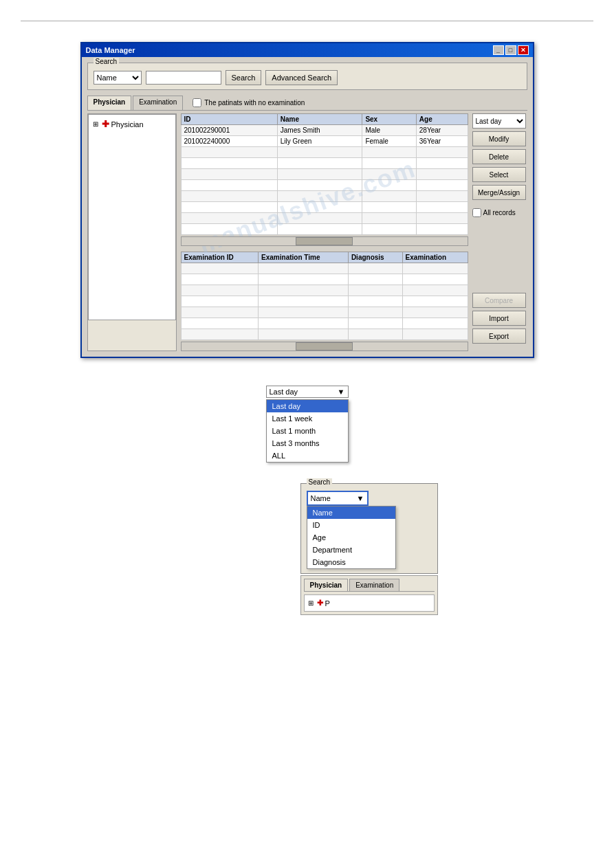  What do you see at coordinates (351, 537) in the screenshot?
I see `name-option-age: Age` at bounding box center [351, 537].